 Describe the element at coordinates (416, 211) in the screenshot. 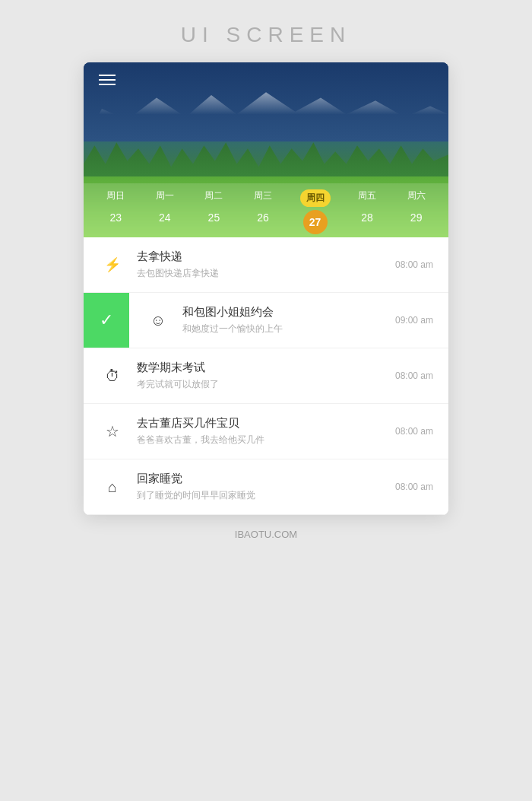

I see `day-item-saturday: 周六 29` at that location.